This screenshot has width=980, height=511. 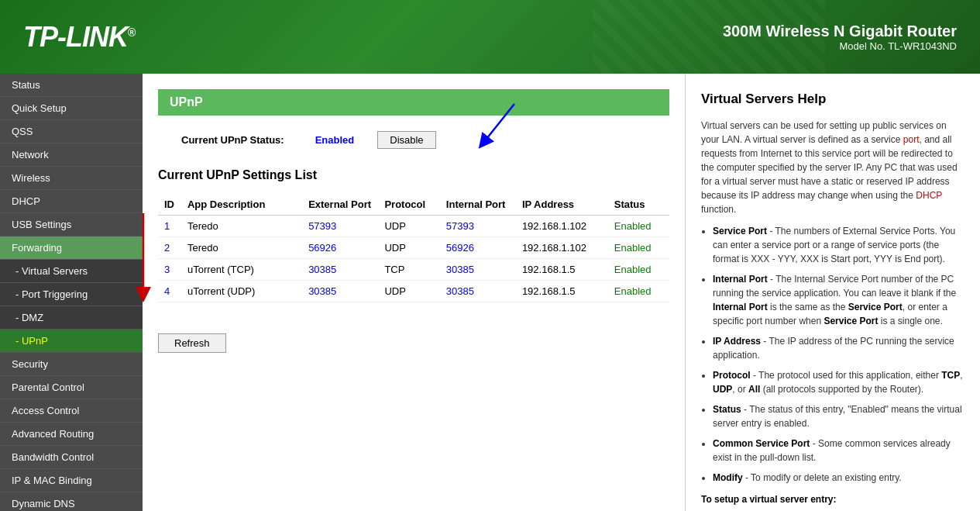 I want to click on help-item-modify: Modify - To modify or delete an existing…, so click(x=838, y=478).